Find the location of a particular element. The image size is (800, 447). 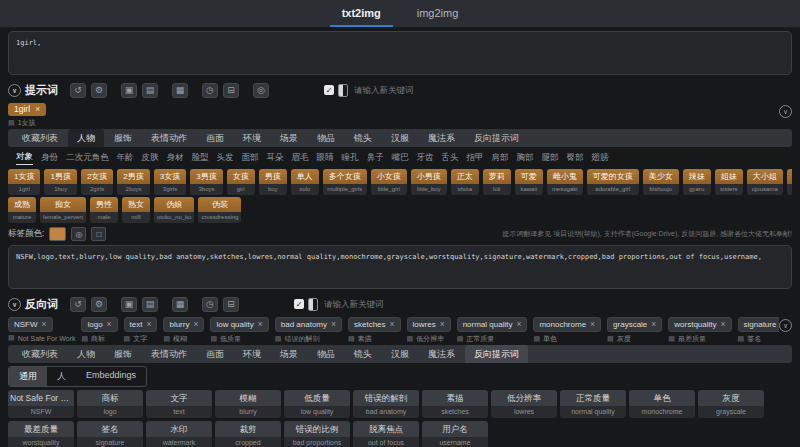

subcategory-tab: 肩部 is located at coordinates (500, 158).